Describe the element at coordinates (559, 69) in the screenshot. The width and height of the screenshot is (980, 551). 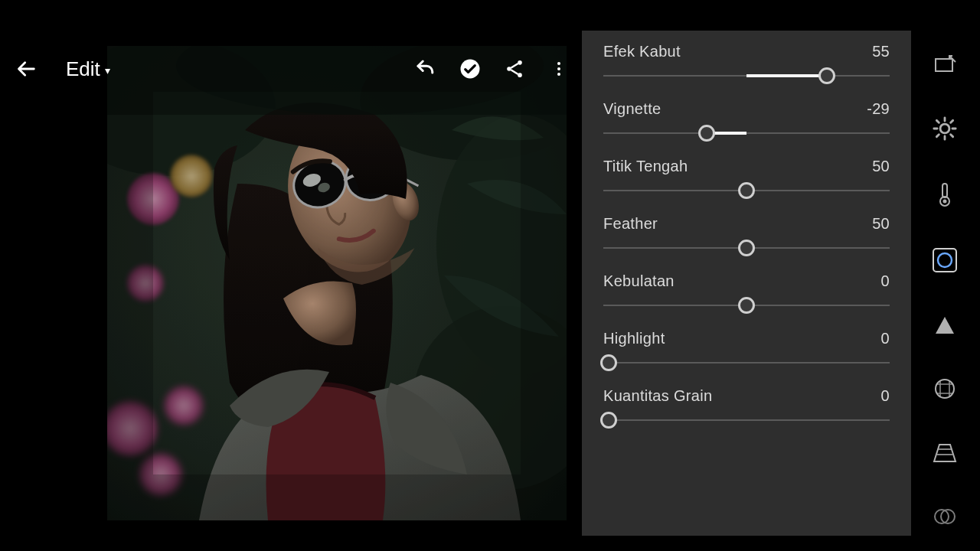
I see `more-vertical-icon` at that location.